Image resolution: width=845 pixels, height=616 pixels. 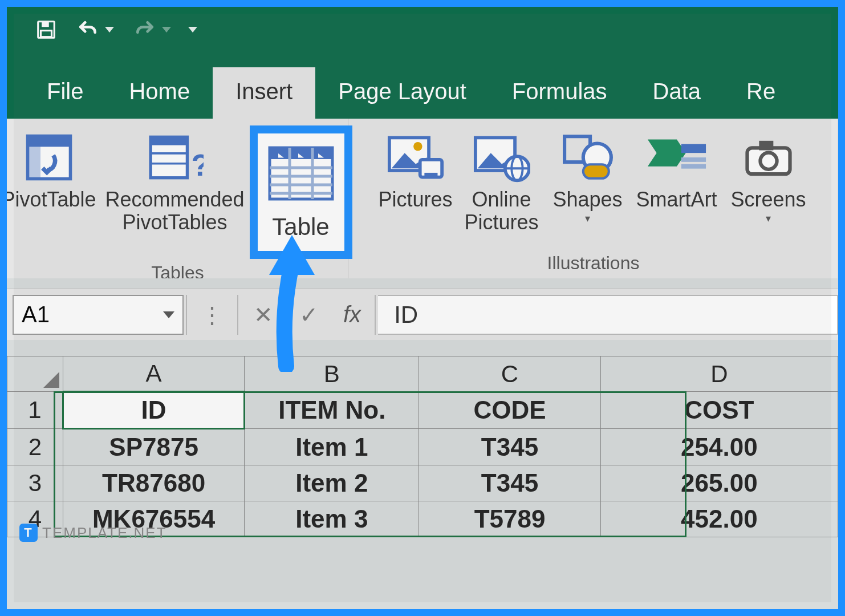 What do you see at coordinates (719, 411) in the screenshot?
I see `cell-D1: COST` at bounding box center [719, 411].